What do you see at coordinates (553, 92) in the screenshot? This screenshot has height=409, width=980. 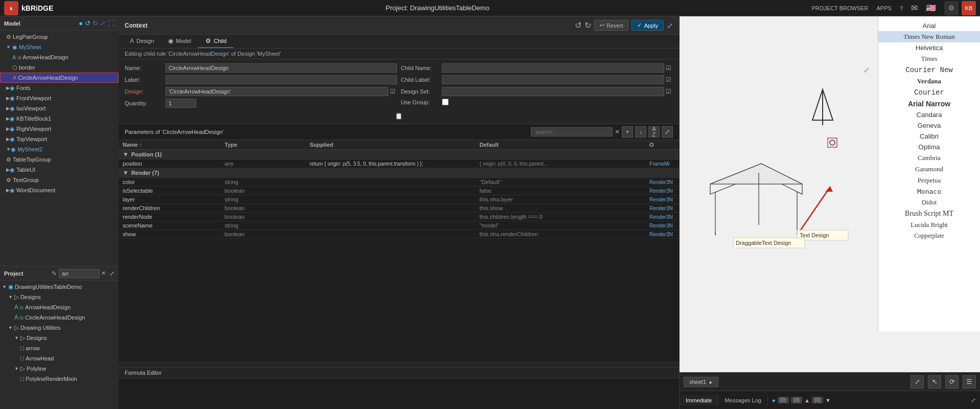 I see `designset-input` at bounding box center [553, 92].